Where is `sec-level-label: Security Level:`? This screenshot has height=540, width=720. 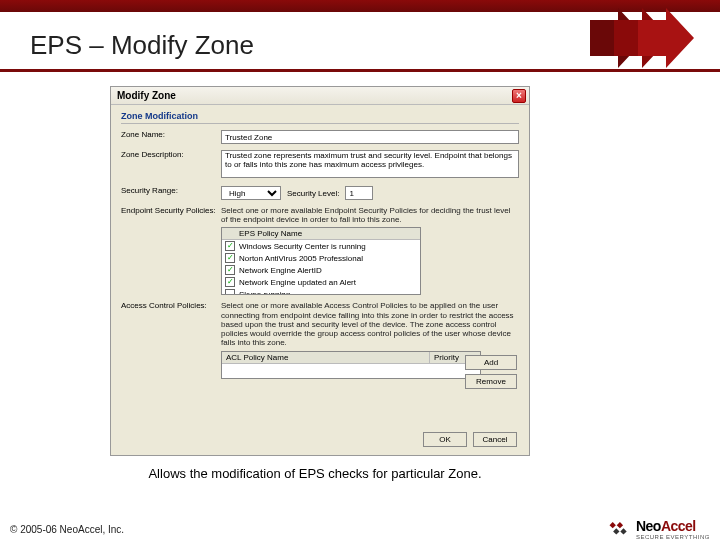
sec-level-label: Security Level: is located at coordinates (313, 194).